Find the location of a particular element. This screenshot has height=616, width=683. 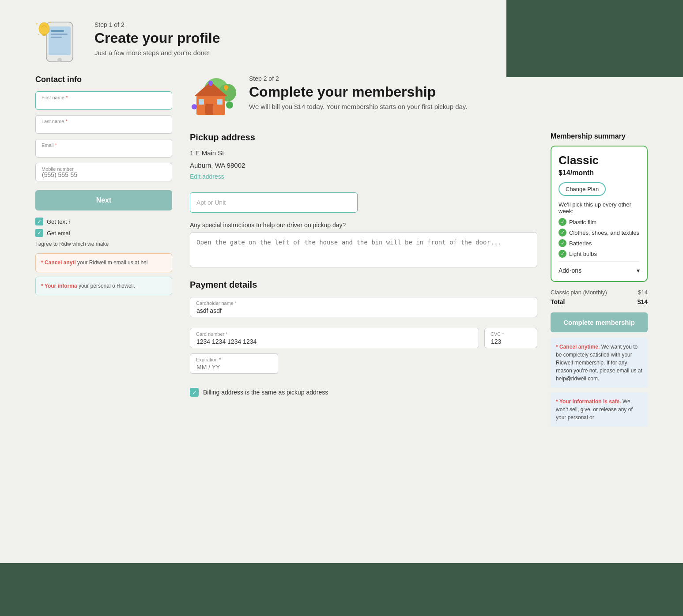

membership-summary: Membership summary Classic $14/month Cha… is located at coordinates (599, 280).